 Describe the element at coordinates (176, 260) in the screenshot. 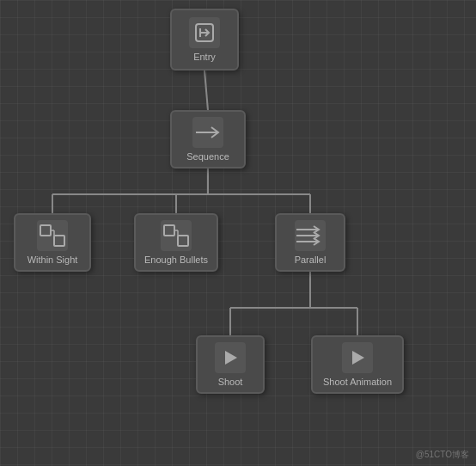

I see `enough-bullets-label: Enough Bullets` at that location.